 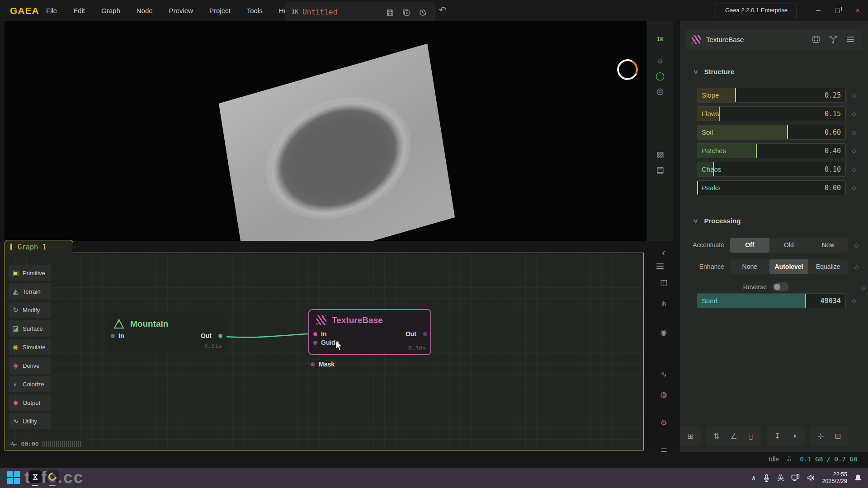 I want to click on water-icon: ◎, so click(x=660, y=91).